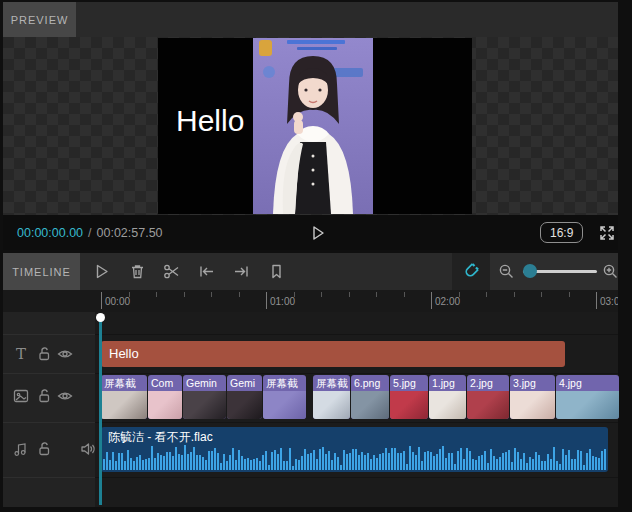 This screenshot has height=512, width=632. What do you see at coordinates (206, 272) in the screenshot?
I see `jump-to-start-icon` at bounding box center [206, 272].